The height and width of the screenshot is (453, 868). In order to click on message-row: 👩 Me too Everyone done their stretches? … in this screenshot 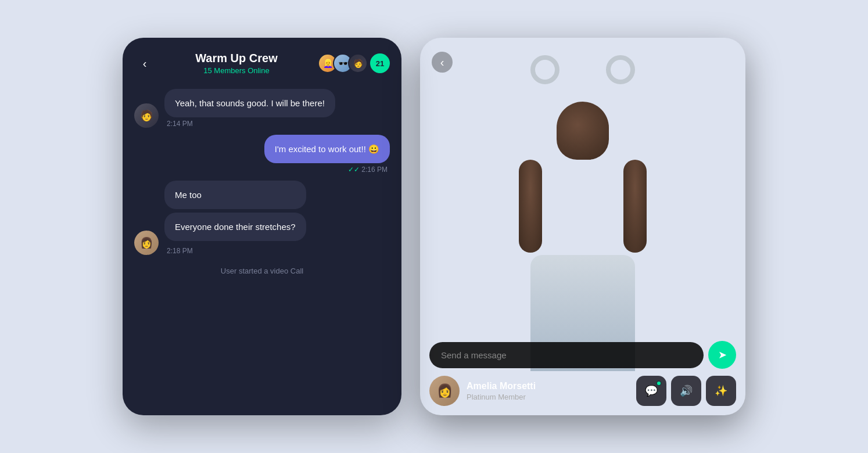, I will do `click(262, 218)`.